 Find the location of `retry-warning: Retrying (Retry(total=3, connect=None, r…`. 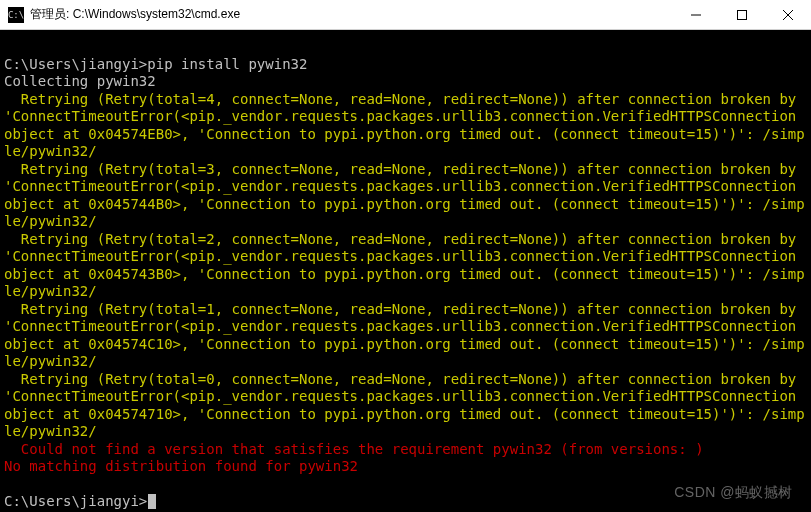

retry-warning: Retrying (Retry(total=3, connect=None, r… is located at coordinates (404, 196).